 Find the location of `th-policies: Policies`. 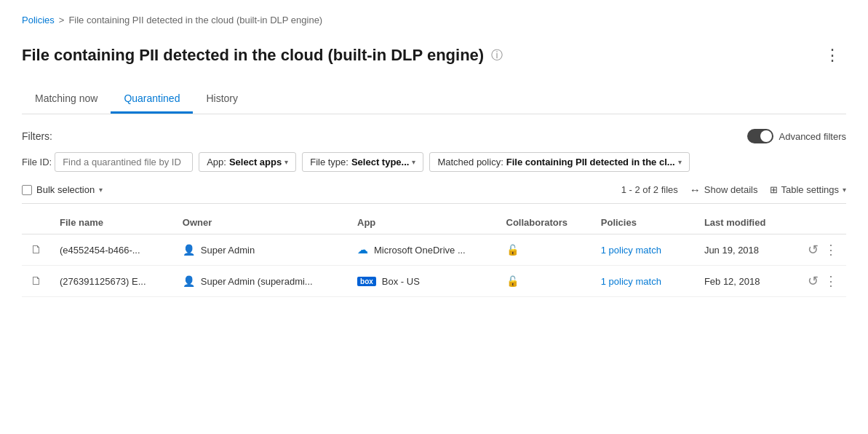

th-policies: Policies is located at coordinates (644, 223).